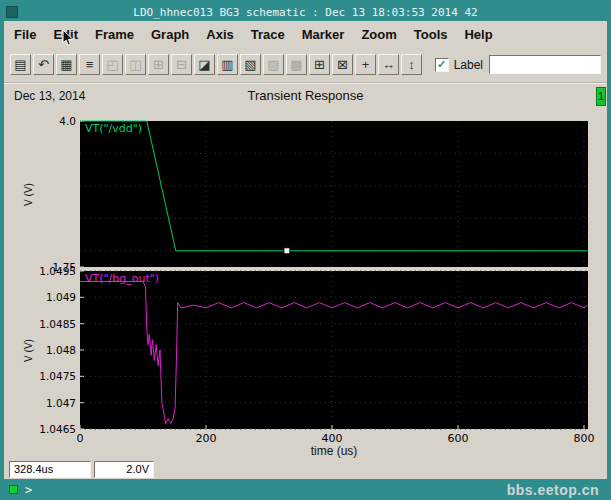  What do you see at coordinates (268, 34) in the screenshot?
I see `menu-trace: Trace` at bounding box center [268, 34].